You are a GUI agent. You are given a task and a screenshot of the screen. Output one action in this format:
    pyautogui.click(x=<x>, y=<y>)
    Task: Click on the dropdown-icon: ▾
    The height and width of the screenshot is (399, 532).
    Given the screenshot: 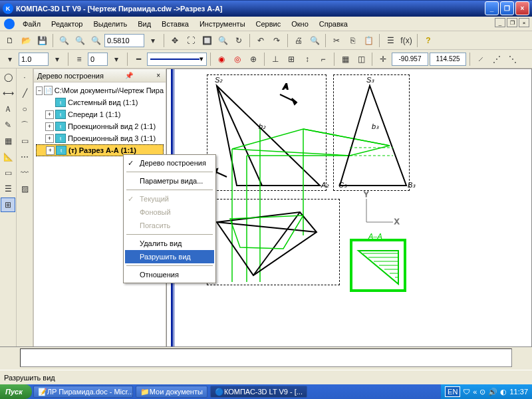 What is the action you would take?
    pyautogui.click(x=153, y=41)
    